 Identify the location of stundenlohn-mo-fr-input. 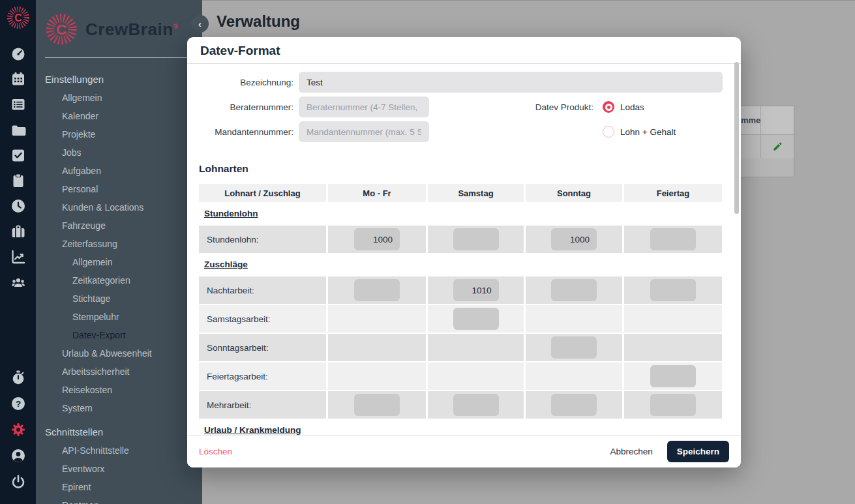
(377, 239).